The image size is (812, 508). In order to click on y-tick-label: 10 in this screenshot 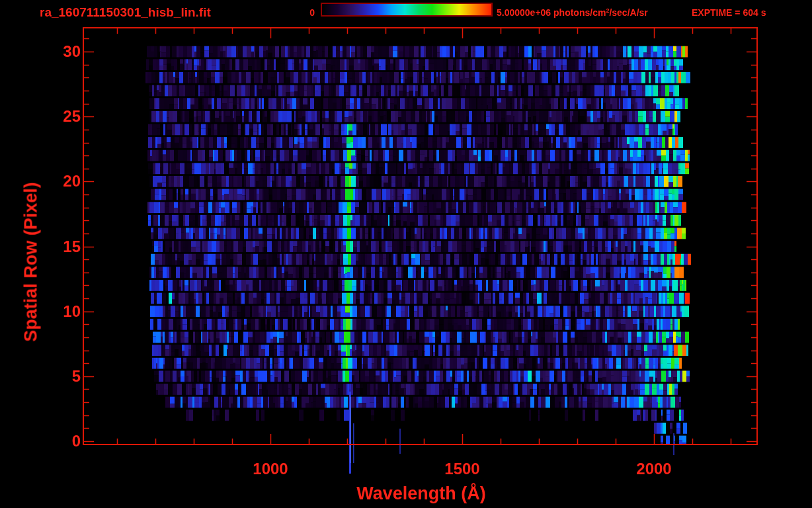, I will do `click(71, 312)`.